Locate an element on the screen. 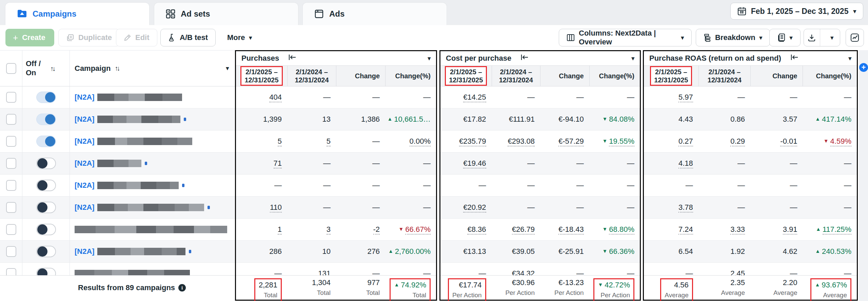 Image resolution: width=868 pixels, height=301 pixels. table-row: €17.82€111.91€-94.10▼84.08% is located at coordinates (540, 119).